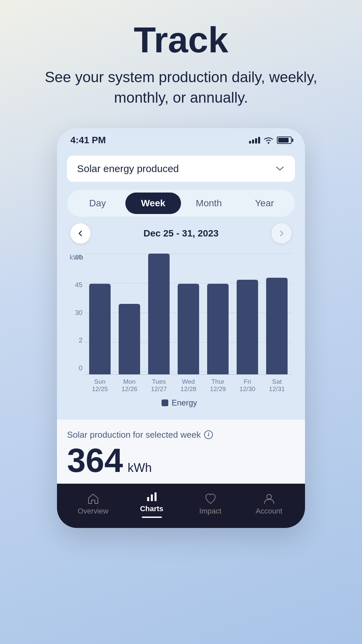 The width and height of the screenshot is (362, 644). I want to click on status-time: 4:41 PM, so click(88, 140).